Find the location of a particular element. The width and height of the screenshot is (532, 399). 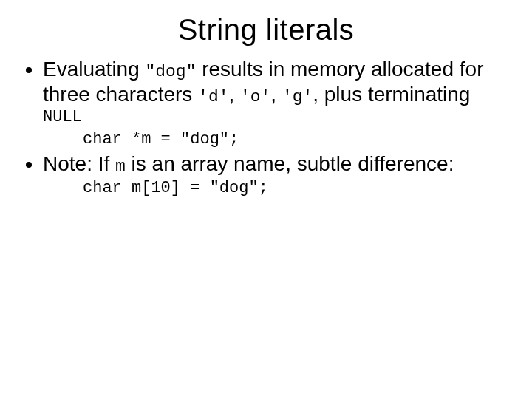

bullet-2: Note: If m is an array name, subtle diff… is located at coordinates (276, 175).